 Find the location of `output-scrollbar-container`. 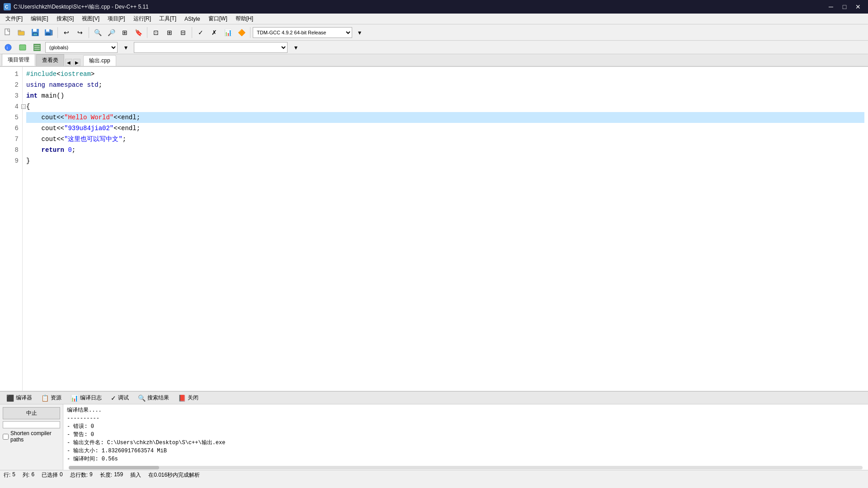

output-scrollbar-container is located at coordinates (466, 468).